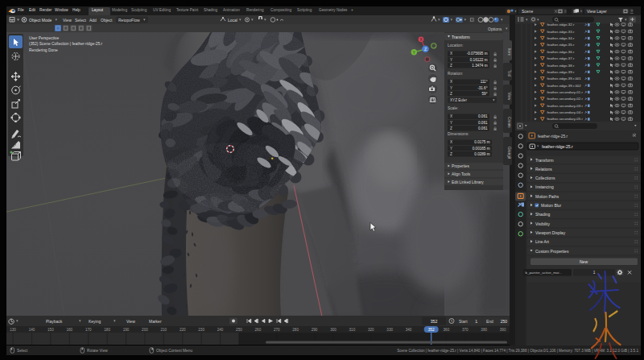 This screenshot has height=360, width=644. Describe the element at coordinates (565, 113) in the screenshot. I see `svg-text: feather-secondary-04.r` at that location.